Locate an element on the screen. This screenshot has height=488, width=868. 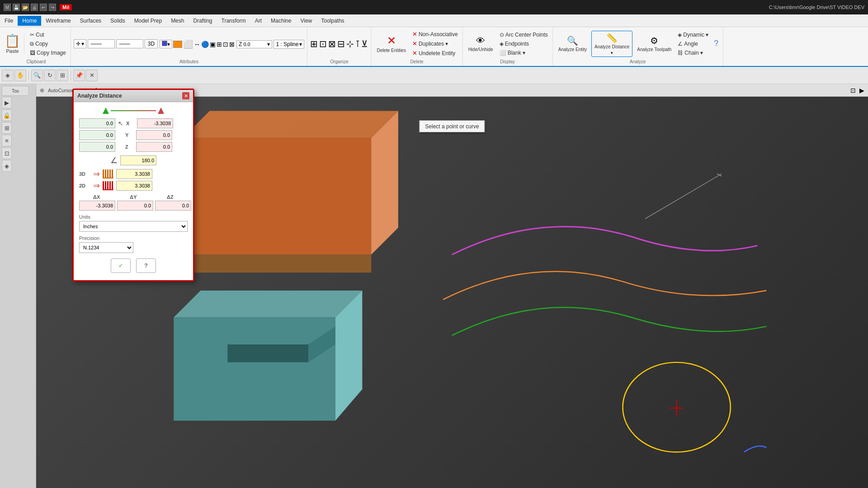
open-icon: 📂 is located at coordinates (25, 7).